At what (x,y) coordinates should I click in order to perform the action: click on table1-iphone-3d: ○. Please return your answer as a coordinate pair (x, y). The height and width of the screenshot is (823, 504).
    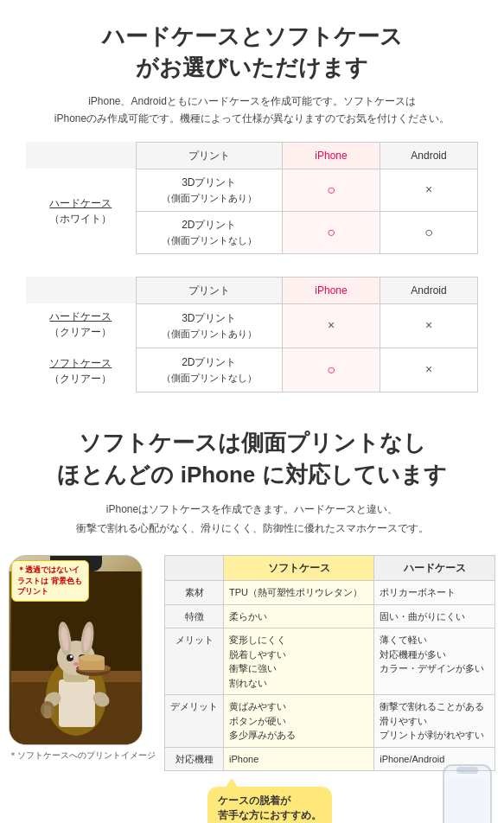
    Looking at the image, I should click on (332, 190).